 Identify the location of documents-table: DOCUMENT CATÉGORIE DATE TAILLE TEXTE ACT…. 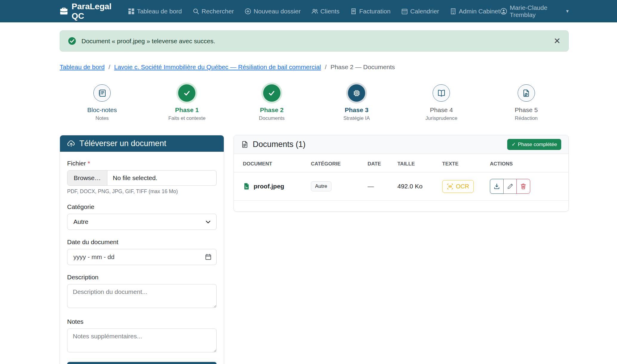
(401, 177).